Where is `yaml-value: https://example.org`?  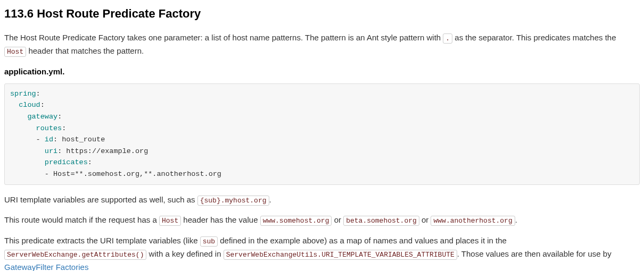
yaml-value: https://example.org is located at coordinates (105, 151).